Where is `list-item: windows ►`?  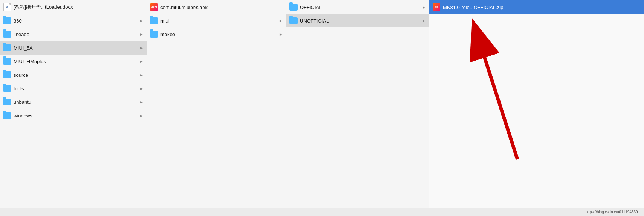
list-item: windows ► is located at coordinates (73, 116).